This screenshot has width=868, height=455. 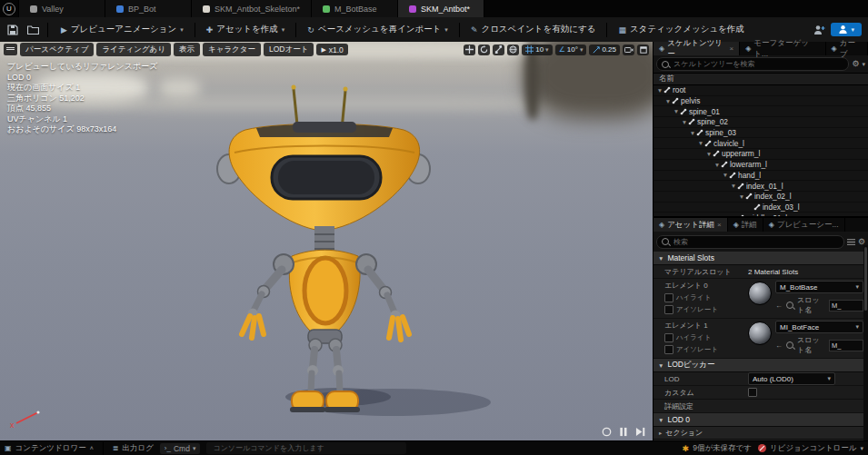 What do you see at coordinates (332, 49) in the screenshot?
I see `play-speed-button: ▶ x1.0` at bounding box center [332, 49].